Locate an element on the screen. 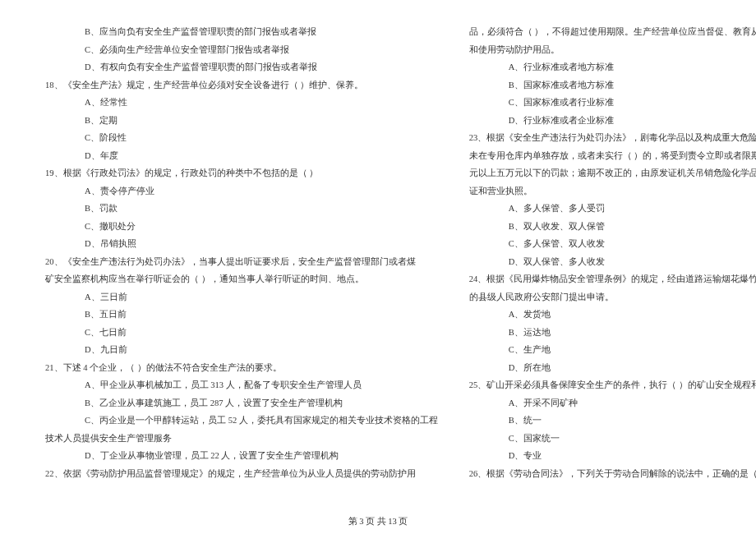 The height and width of the screenshot is (534, 756). right-line: C、生产地 is located at coordinates (613, 350).